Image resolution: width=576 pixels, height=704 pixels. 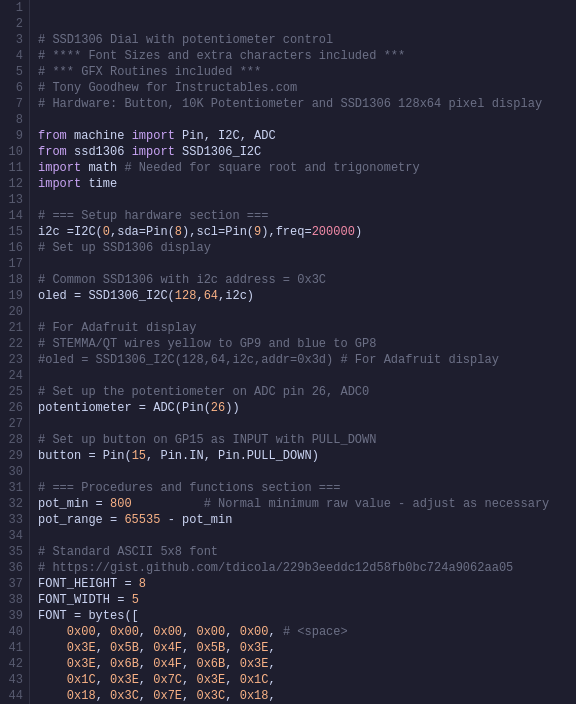 What do you see at coordinates (14, 280) in the screenshot?
I see `line-number: 18` at bounding box center [14, 280].